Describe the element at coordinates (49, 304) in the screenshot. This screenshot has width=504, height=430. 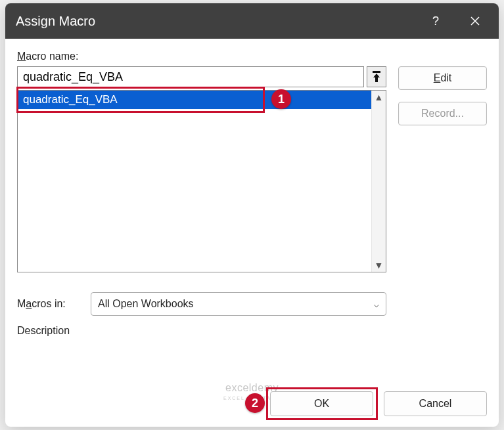
I see `macros-in-label: Macros in:` at that location.